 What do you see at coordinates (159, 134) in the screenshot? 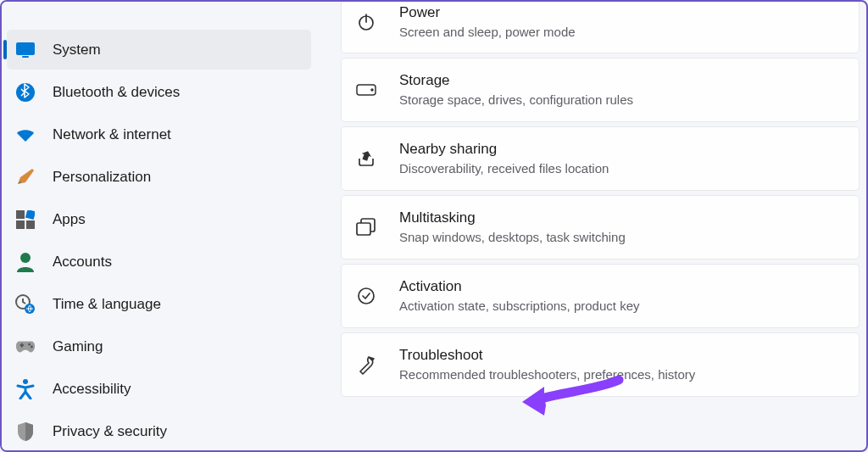
I see `sidebar-item-network: Network & internet` at bounding box center [159, 134].